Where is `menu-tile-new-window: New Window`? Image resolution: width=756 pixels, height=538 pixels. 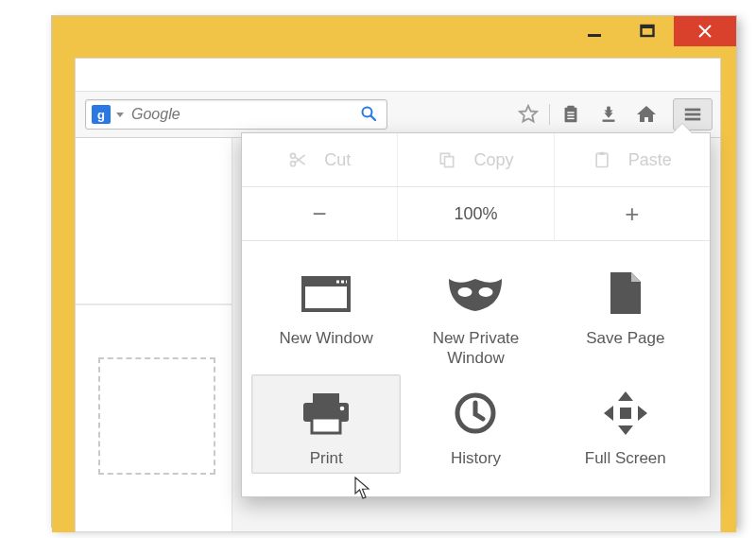
menu-tile-new-window: New Window is located at coordinates (326, 314).